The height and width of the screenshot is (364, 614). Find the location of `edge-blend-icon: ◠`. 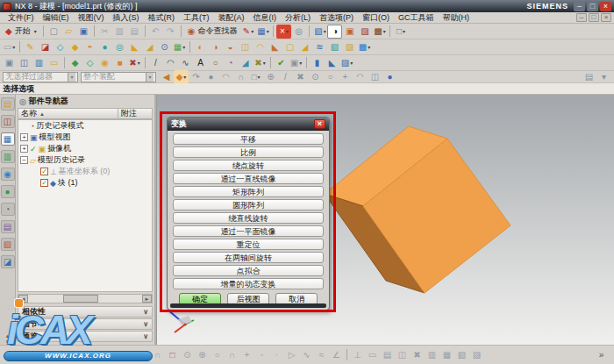

edge-blend-icon: ◠ is located at coordinates (260, 47).